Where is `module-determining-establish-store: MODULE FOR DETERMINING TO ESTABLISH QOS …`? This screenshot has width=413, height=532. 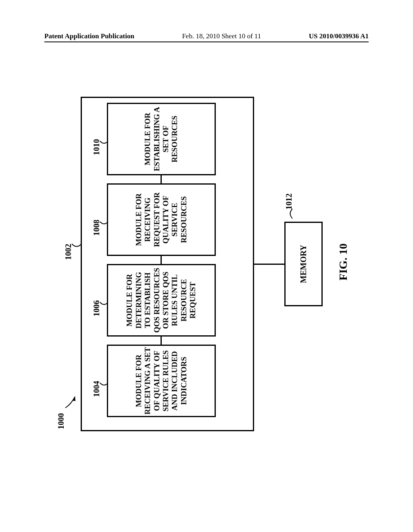
module-determining-establish-store: MODULE FOR DETERMINING TO ESTABLISH QOS … is located at coordinates (161, 300).